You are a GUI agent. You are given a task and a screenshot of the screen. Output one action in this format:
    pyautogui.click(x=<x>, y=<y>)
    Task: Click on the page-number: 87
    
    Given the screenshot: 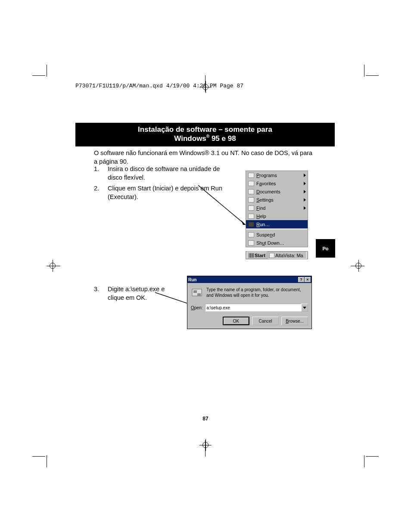 What is the action you would take?
    pyautogui.click(x=206, y=419)
    